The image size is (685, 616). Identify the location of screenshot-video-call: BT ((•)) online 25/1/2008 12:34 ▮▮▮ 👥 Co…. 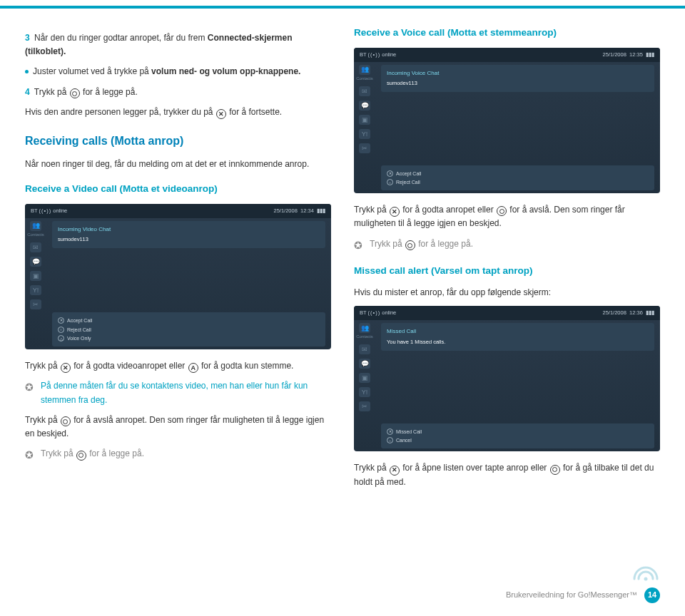
(178, 277).